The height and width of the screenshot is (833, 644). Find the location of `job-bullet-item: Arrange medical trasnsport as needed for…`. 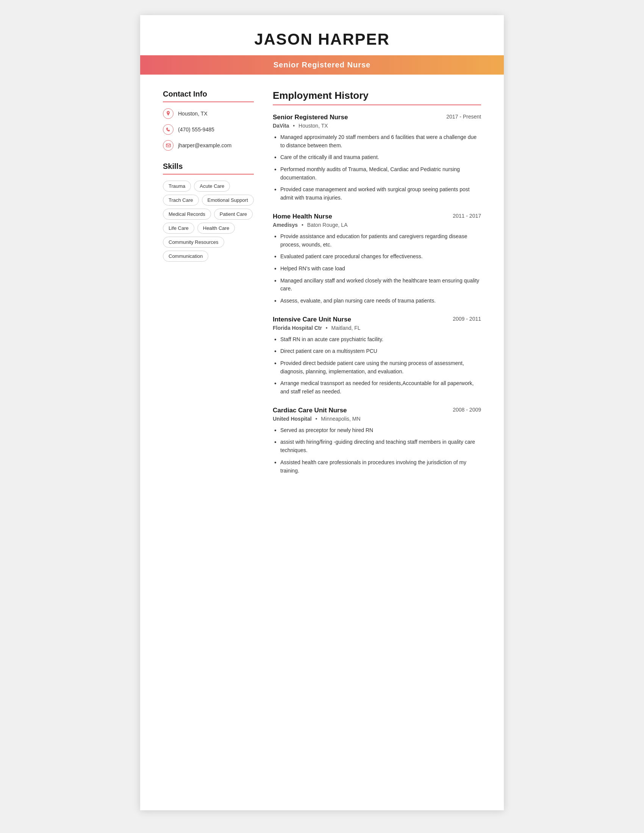

job-bullet-item: Arrange medical trasnsport as needed for… is located at coordinates (377, 388).